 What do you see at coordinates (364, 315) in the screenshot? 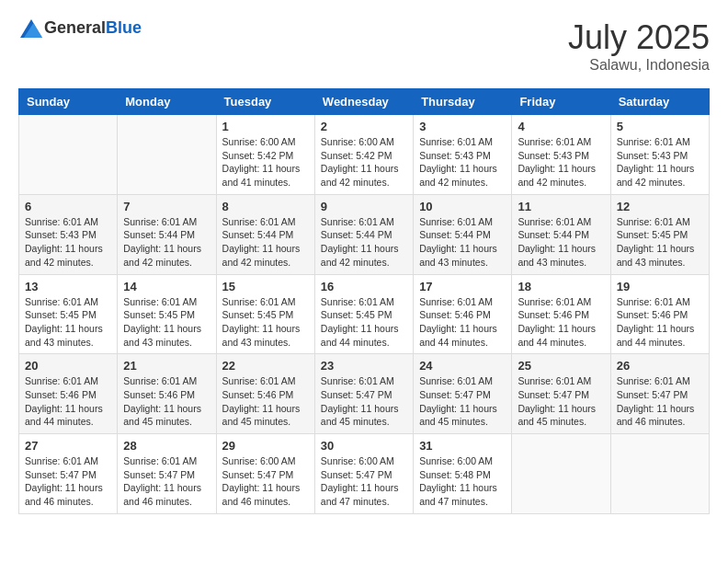
I see `calendar-cell: 16Sunrise: 6:01 AM Sunset: 5:45 PM Dayli…` at bounding box center [364, 315].